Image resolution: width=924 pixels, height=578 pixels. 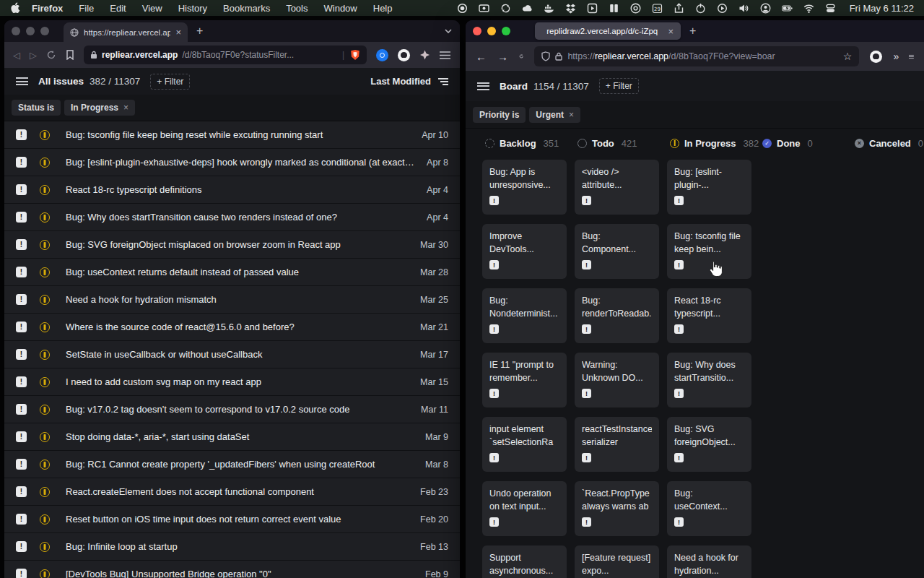 I want to click on chip-close-icon: ×, so click(x=126, y=108).